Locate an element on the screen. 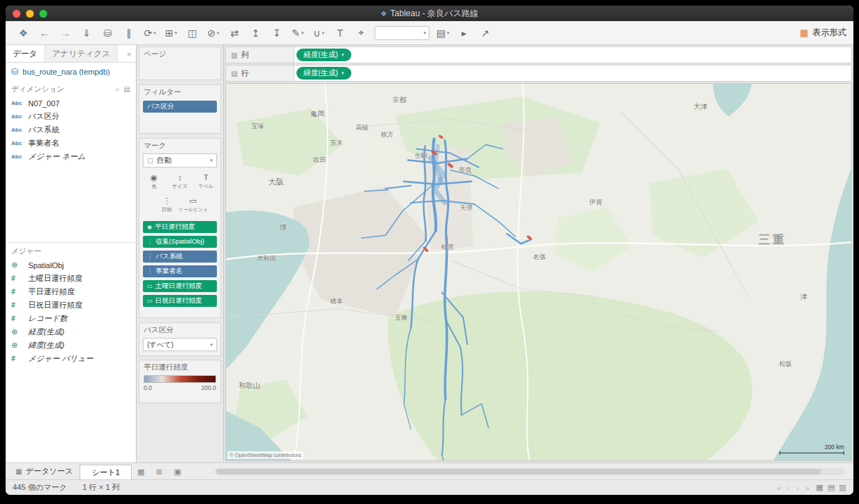 The height and width of the screenshot is (504, 859). marks-pill: ⋮バス系統 is located at coordinates (180, 256).